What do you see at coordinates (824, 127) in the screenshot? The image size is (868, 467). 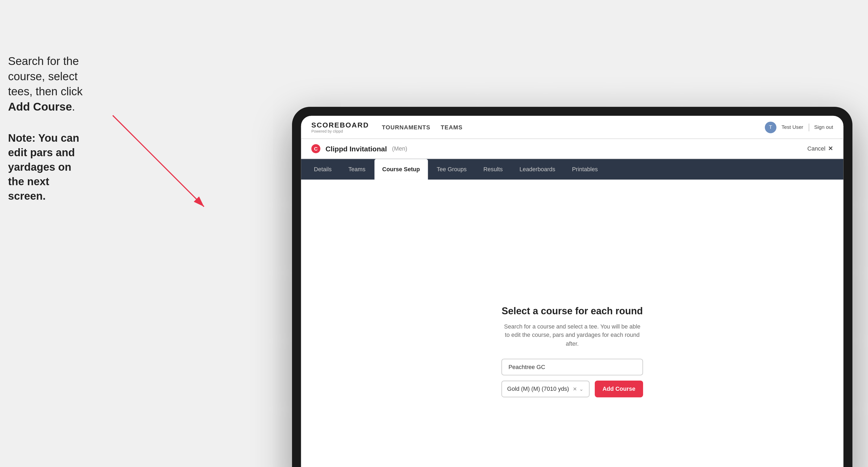 I see `sign-out-link: Sign out` at bounding box center [824, 127].